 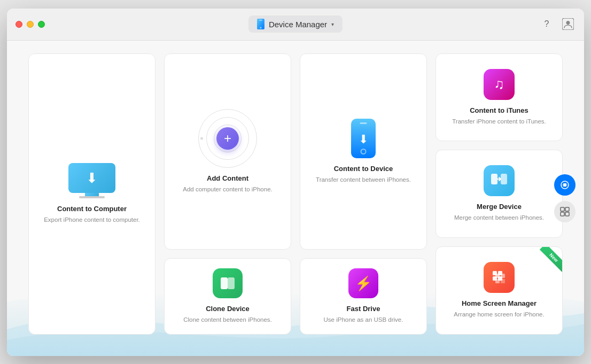 What do you see at coordinates (228, 179) in the screenshot?
I see `add-content-card-title: Add Content` at bounding box center [228, 179].